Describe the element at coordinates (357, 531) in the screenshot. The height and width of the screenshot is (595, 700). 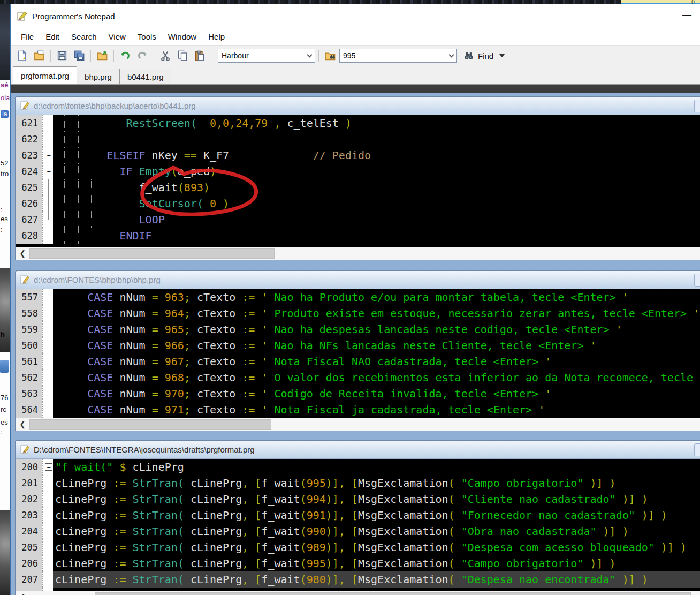
I see `code-line-204: 204cLinePrg := StrTran( cLinePrg, [f_wai…` at that location.